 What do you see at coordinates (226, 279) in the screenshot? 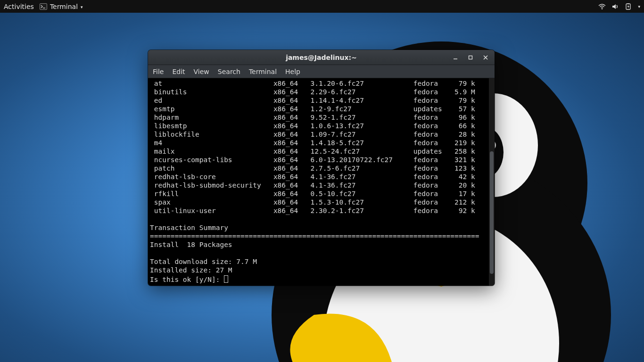
I see `terminal-cursor` at bounding box center [226, 279].